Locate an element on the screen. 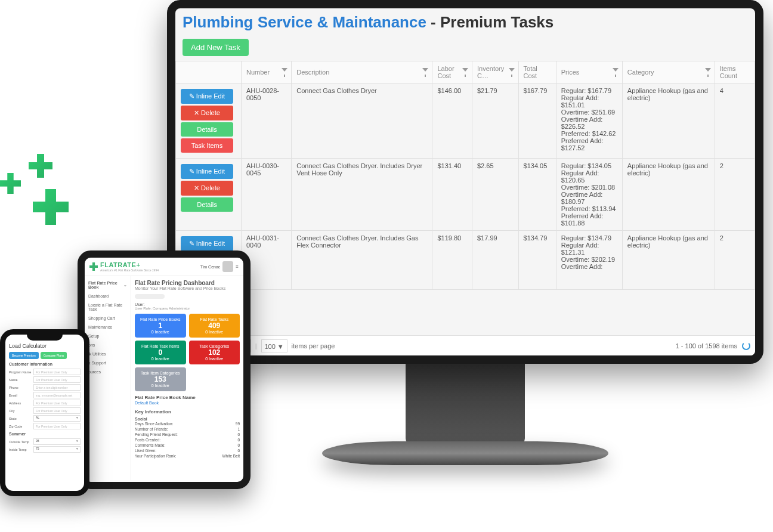 Image resolution: width=773 pixels, height=532 pixels. kv-row: Your Participation Rank:White Belt is located at coordinates (187, 456).